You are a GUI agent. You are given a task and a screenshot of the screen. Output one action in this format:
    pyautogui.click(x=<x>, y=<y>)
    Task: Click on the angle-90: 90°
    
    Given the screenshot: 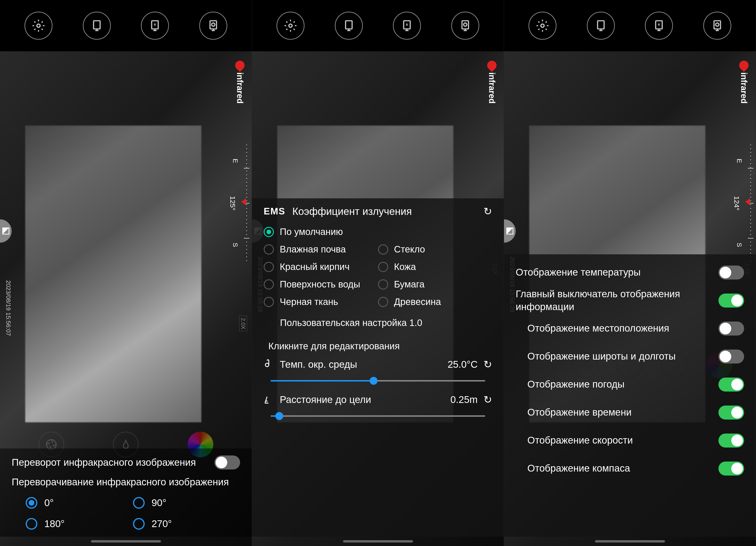 What is the action you would take?
    pyautogui.click(x=180, y=503)
    